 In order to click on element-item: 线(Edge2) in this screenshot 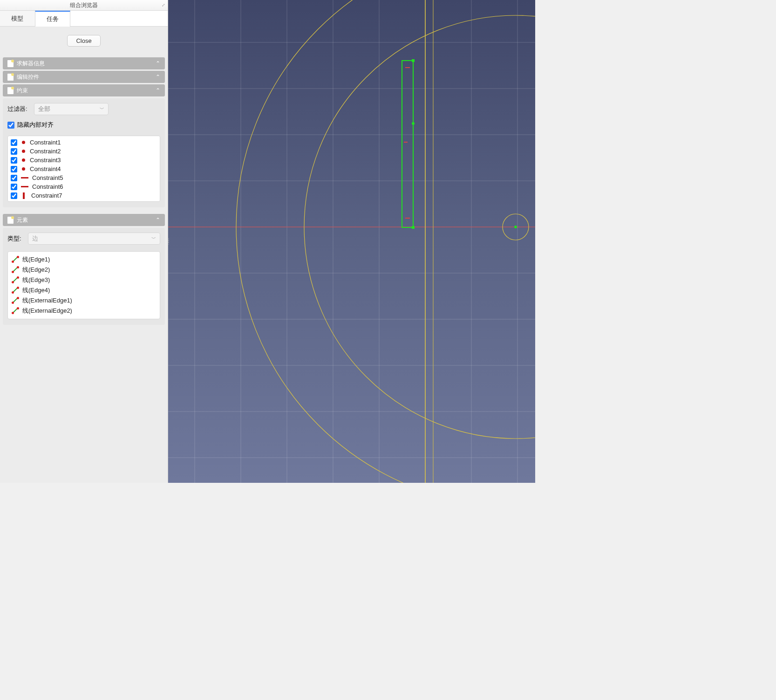, I will do `click(84, 270)`.